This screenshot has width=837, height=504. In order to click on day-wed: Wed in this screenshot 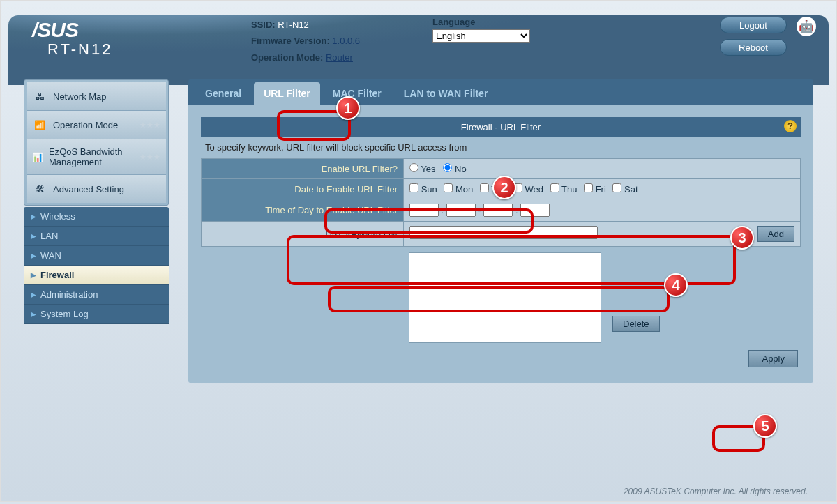, I will do `click(529, 190)`.